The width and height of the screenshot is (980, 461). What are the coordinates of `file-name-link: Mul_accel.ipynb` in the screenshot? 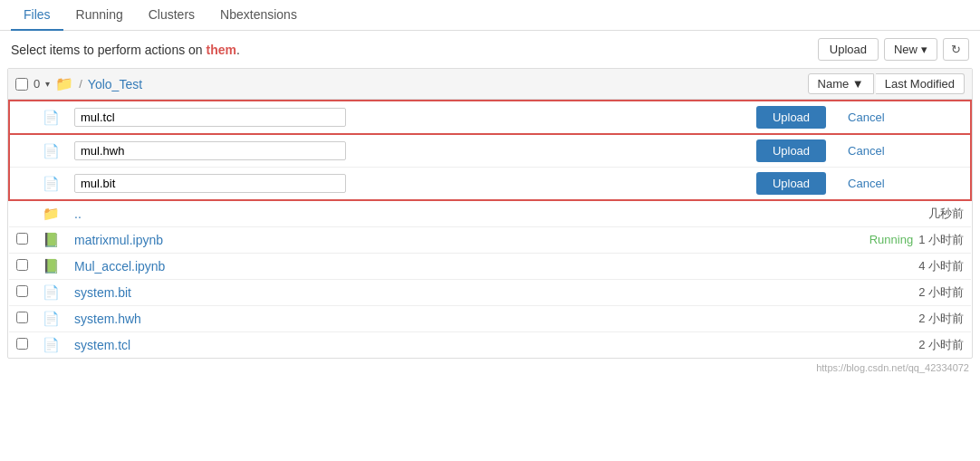 It's located at (120, 266).